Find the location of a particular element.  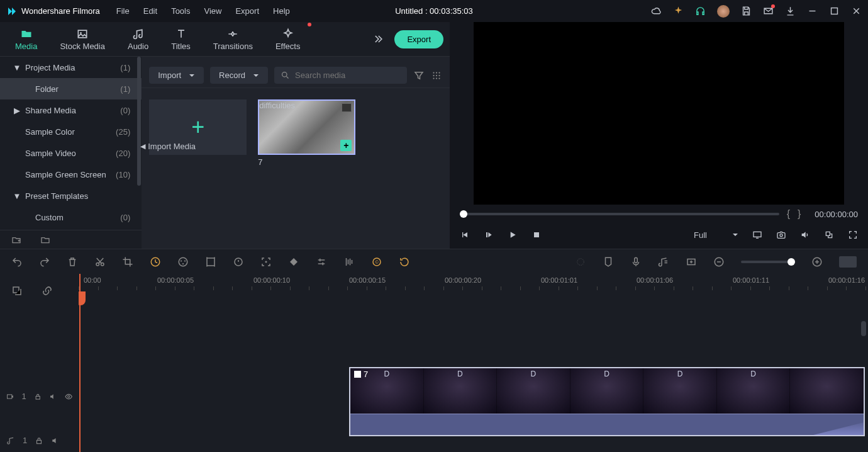

crop-icon is located at coordinates (128, 262).